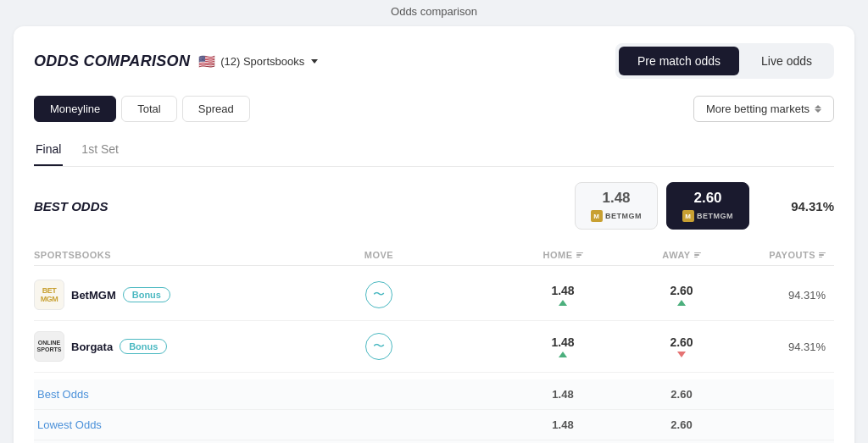 This screenshot has height=443, width=868. I want to click on table-row: BETMGM BetMGM Bonus 〜 1.48 2.60 94.31%, so click(434, 295).